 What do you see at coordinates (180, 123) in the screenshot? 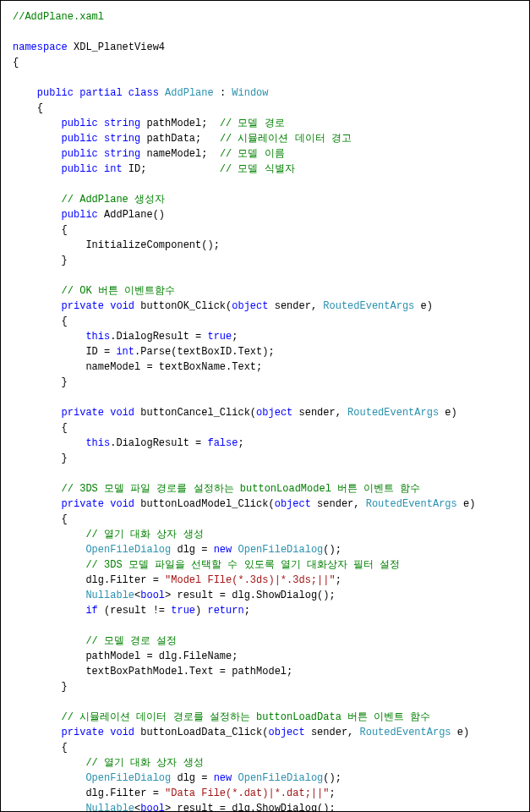
I see `ident: pathModel;` at bounding box center [180, 123].